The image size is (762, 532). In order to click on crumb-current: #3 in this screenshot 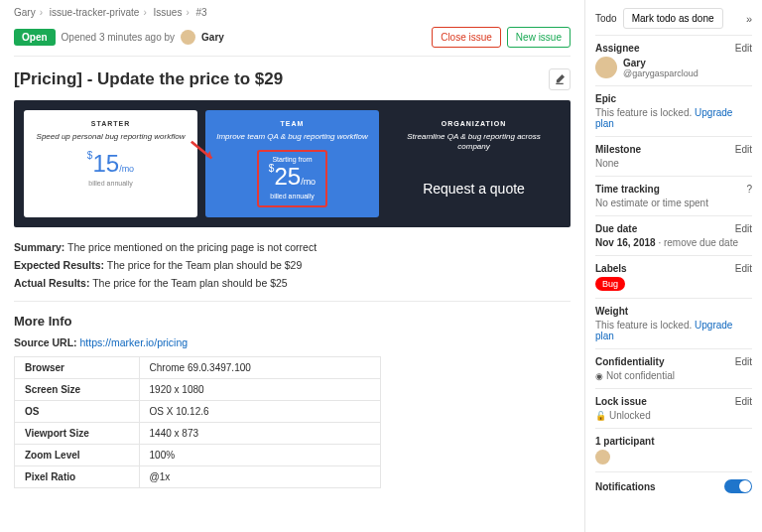, I will do `click(202, 12)`.